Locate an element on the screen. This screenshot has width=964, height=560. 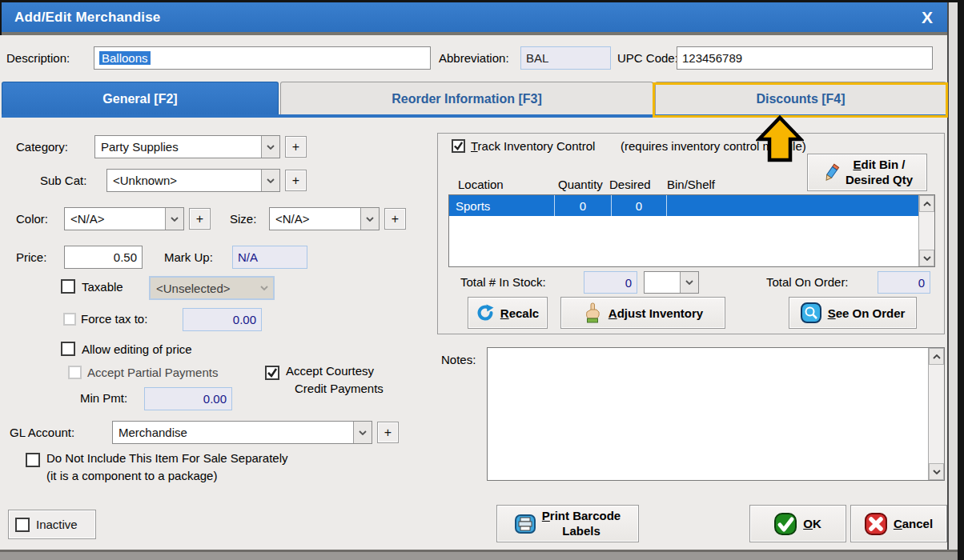
printer-icon is located at coordinates (525, 524).